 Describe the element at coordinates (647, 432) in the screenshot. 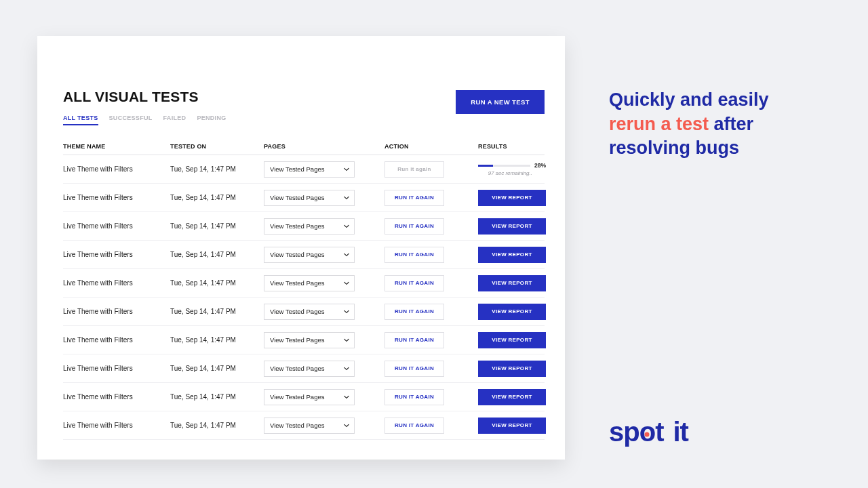

I see `logo-o-icon: o` at that location.